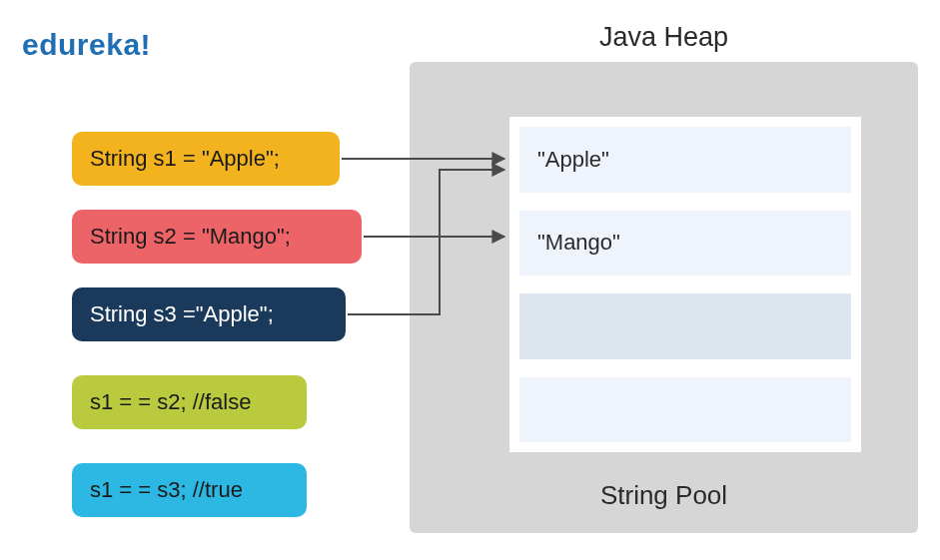 This screenshot has width=940, height=560. What do you see at coordinates (86, 45) in the screenshot?
I see `brand-logo: edureka!` at bounding box center [86, 45].